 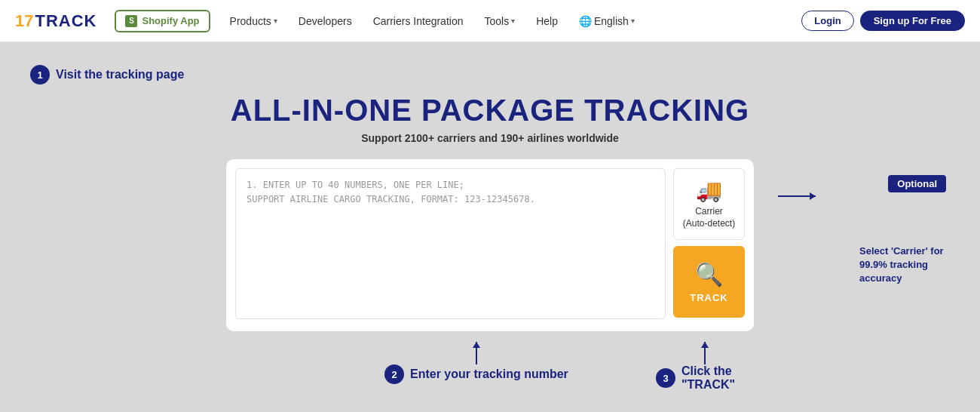 I want to click on track-label: TRACK, so click(x=709, y=297).